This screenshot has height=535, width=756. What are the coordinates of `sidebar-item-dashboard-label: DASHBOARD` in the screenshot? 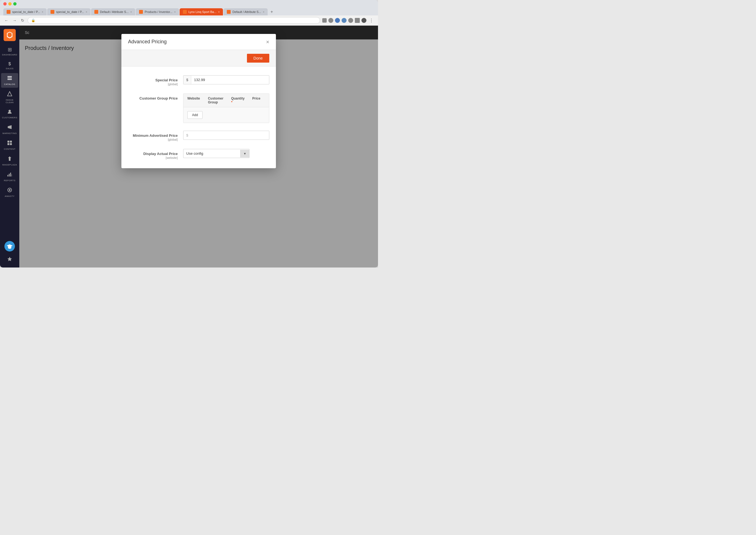 It's located at (10, 55).